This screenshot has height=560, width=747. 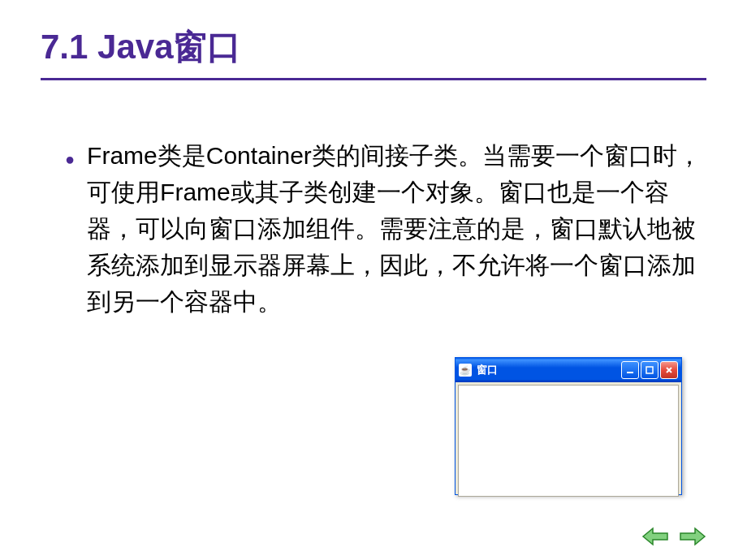 What do you see at coordinates (568, 441) in the screenshot?
I see `window-body` at bounding box center [568, 441].